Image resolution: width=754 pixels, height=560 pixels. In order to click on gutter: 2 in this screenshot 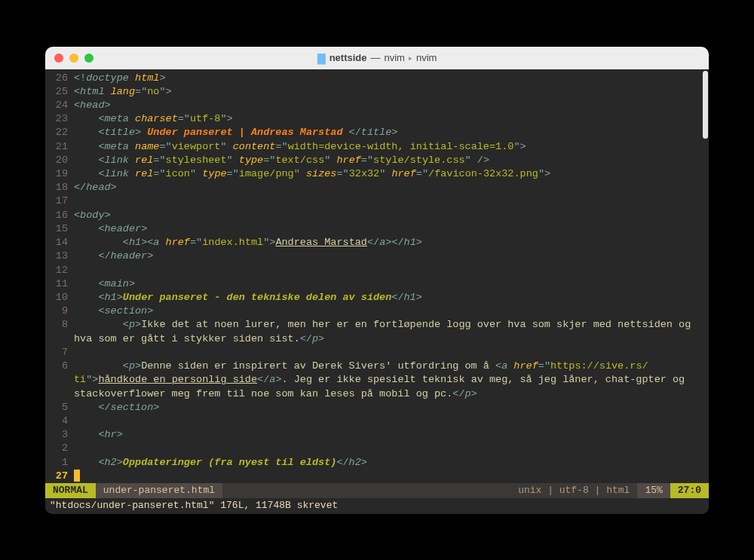, I will do `click(60, 448)`.